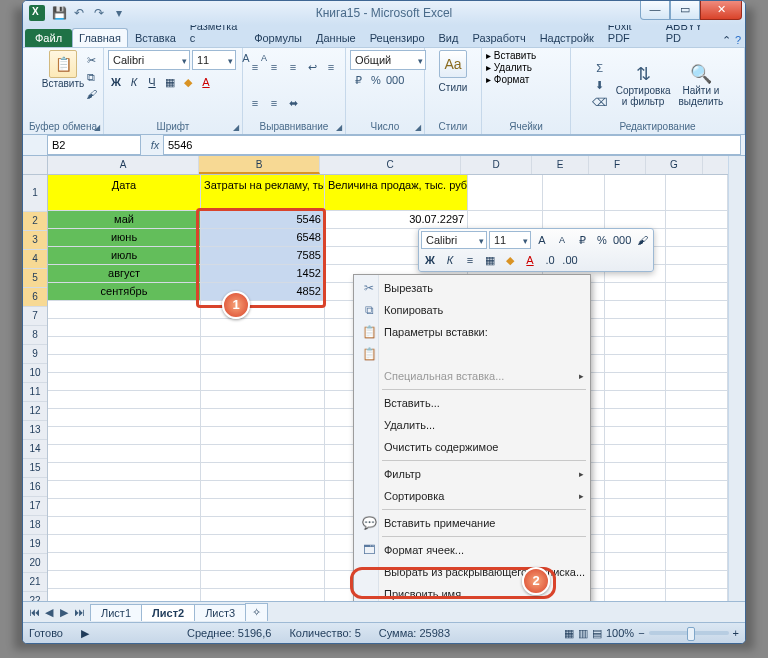 This screenshot has width=768, height=658. What do you see at coordinates (35, 450) in the screenshot?
I see `row-header: 14` at bounding box center [35, 450].